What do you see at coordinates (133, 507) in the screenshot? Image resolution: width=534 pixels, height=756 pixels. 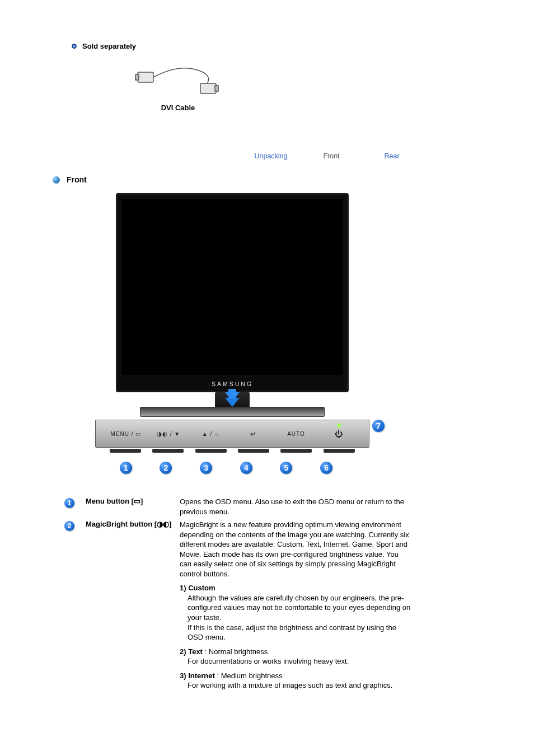 I see `desc-name-1: Menu button [▭]` at bounding box center [133, 507].